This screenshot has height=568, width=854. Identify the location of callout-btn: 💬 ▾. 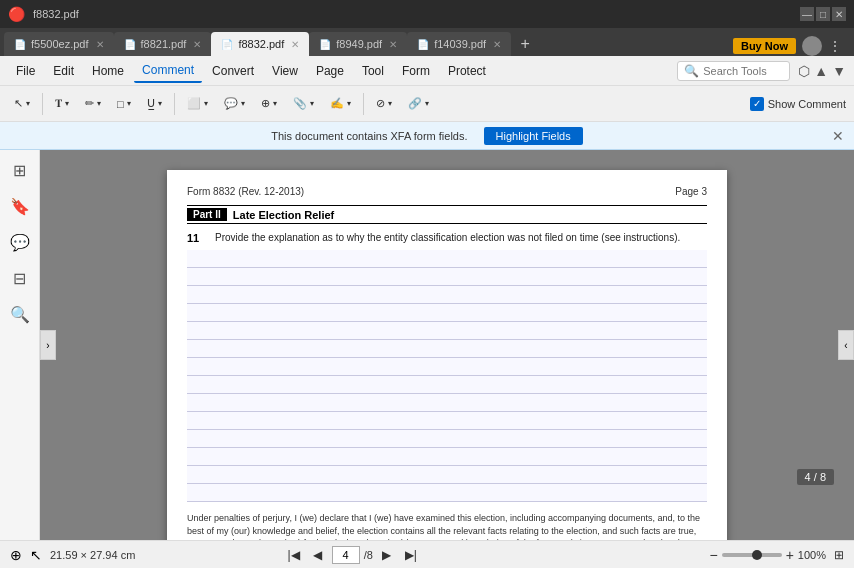
(234, 104).